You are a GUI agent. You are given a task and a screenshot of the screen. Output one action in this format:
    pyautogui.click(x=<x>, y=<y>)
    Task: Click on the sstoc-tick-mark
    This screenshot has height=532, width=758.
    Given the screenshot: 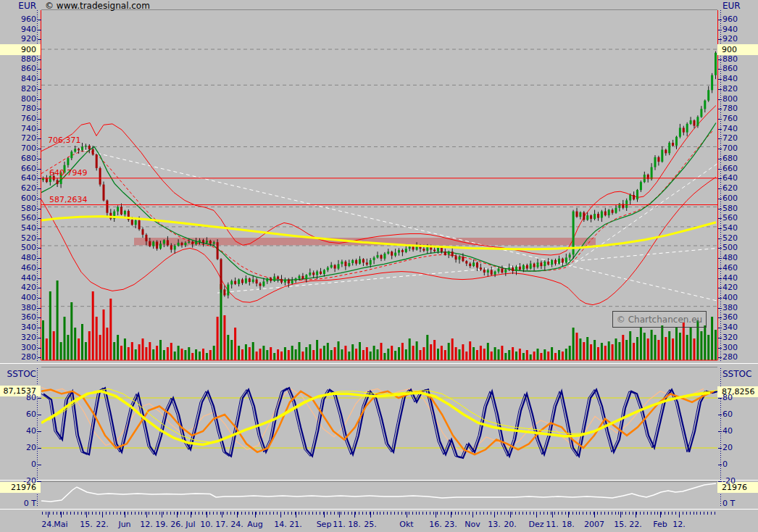 What is the action you would take?
    pyautogui.click(x=39, y=465)
    